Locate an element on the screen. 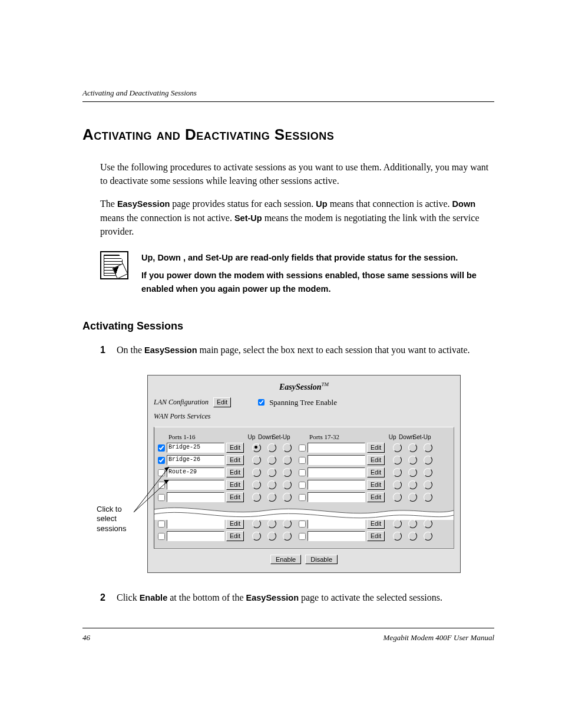  text: page provides status for each session. is located at coordinates (243, 204).